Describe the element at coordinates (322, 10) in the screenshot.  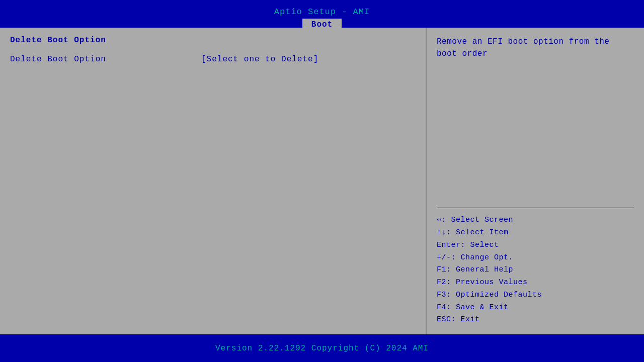
I see `app-title: Aptio Setup - AMI` at that location.